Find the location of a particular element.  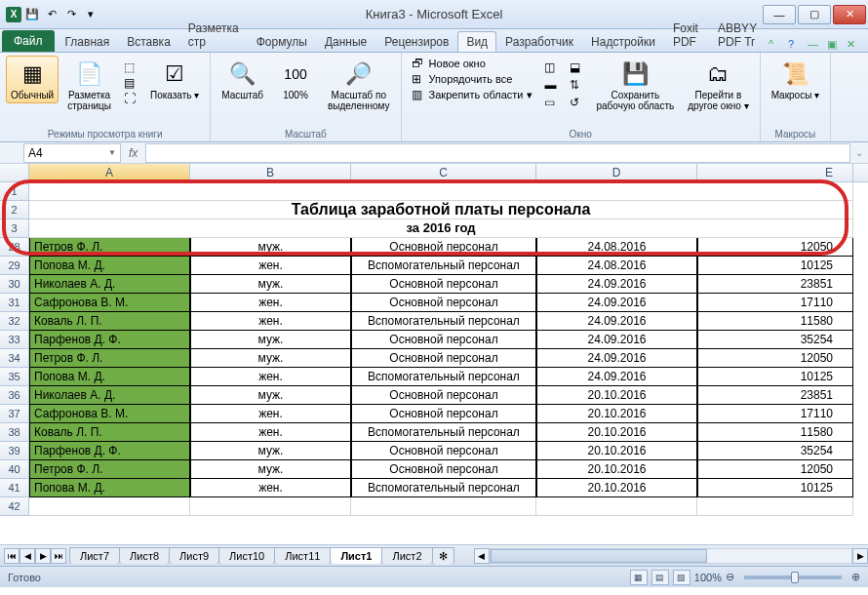

cell-name: Николаев А. Д. is located at coordinates (109, 396).